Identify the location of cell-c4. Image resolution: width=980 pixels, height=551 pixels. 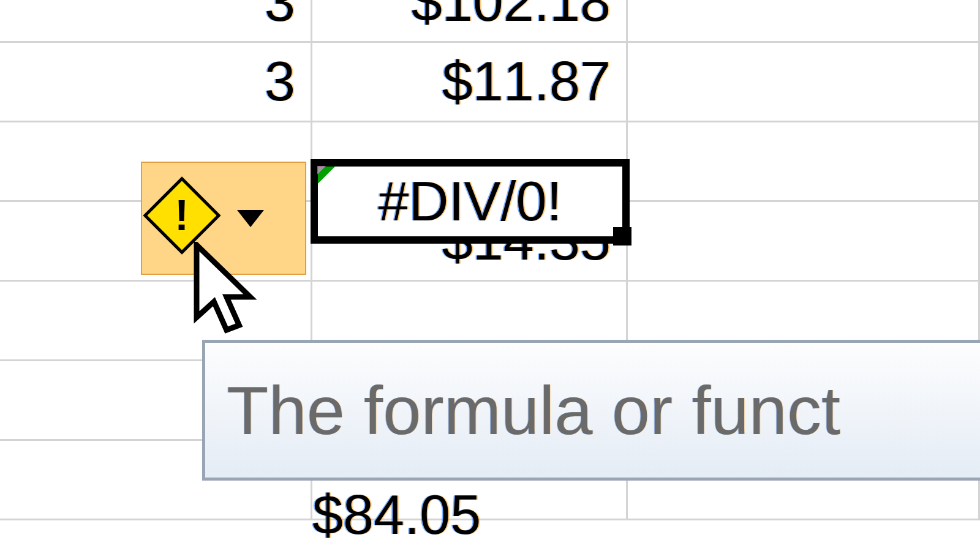
(804, 242).